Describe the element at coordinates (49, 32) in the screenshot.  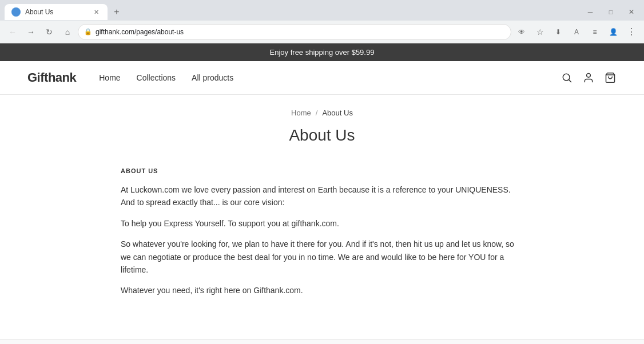
I see `refresh-button: ↻` at that location.